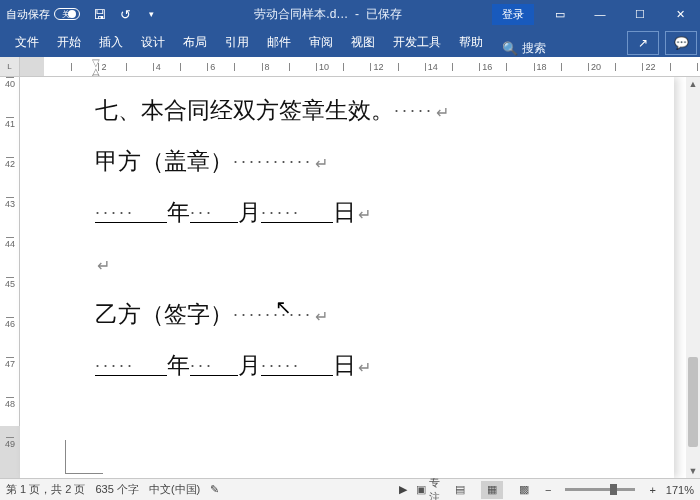 The image size is (700, 500). Describe the element at coordinates (272, 366) in the screenshot. I see `doc-line-6: ·····年···月·····日↵` at that location.